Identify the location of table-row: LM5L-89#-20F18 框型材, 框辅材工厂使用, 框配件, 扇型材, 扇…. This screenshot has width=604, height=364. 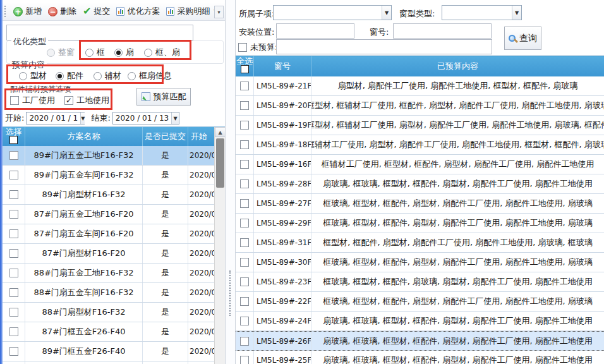
(420, 106).